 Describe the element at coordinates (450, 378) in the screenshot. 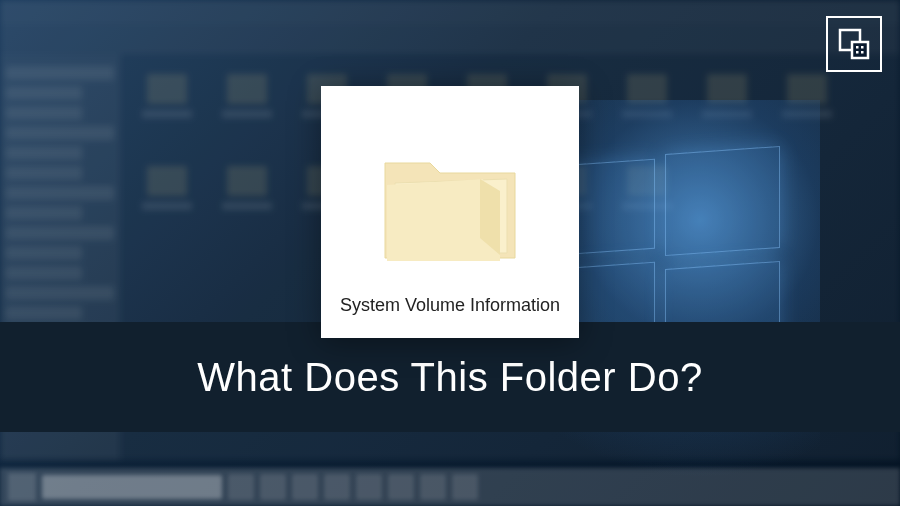

I see `headline-text: What Does This Folder Do?` at that location.